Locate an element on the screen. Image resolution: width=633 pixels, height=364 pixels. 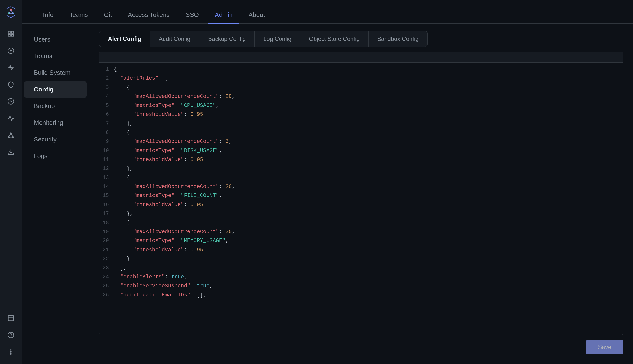
code-line-13: 13 { is located at coordinates (361, 178).